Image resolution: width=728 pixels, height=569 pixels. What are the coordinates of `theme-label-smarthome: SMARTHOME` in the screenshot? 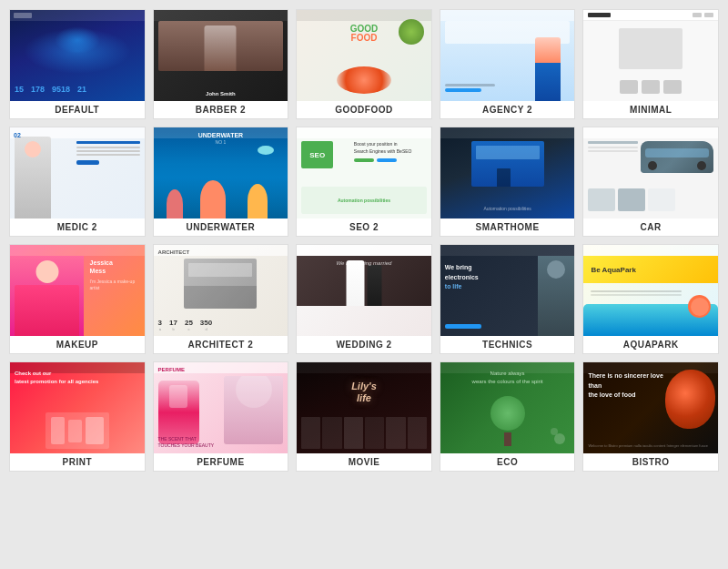 It's located at (508, 228).